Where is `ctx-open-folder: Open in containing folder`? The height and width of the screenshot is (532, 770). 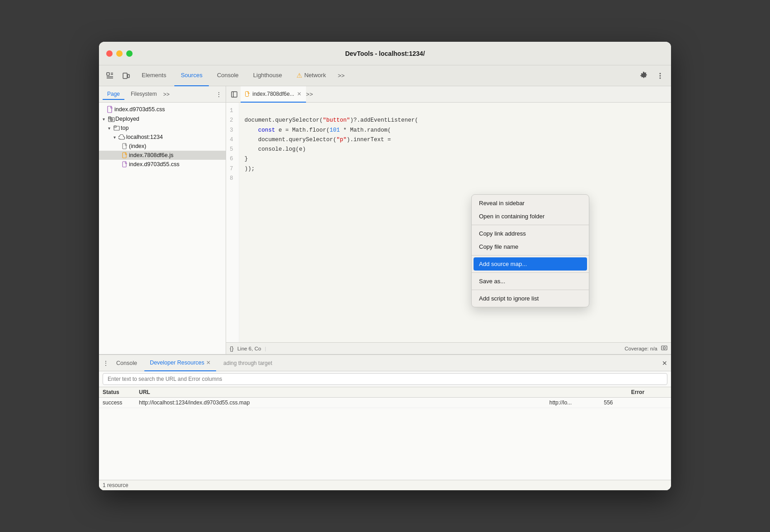
ctx-open-folder: Open in containing folder is located at coordinates (530, 216).